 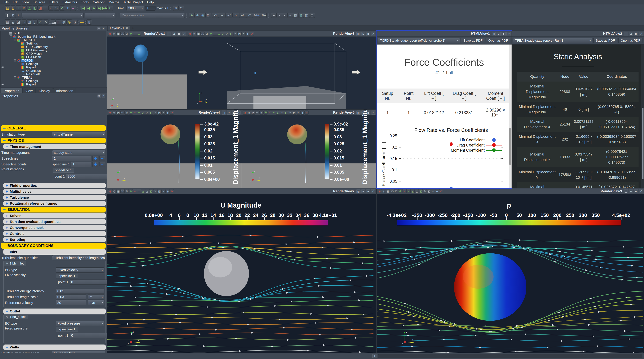 I want to click on tab-information: Information, so click(x=65, y=91).